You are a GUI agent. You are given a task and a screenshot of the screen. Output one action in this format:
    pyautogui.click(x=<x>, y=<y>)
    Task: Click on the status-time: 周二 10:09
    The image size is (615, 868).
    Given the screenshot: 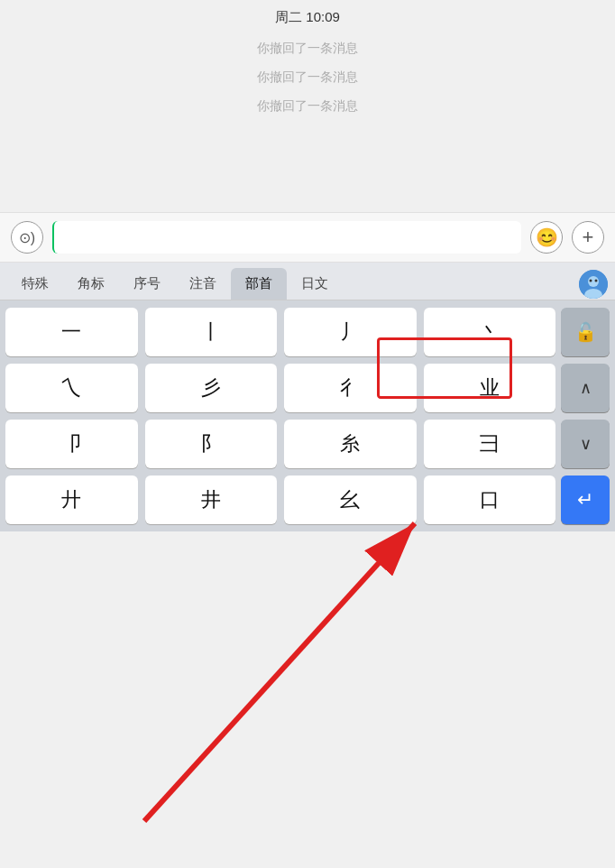 What is the action you would take?
    pyautogui.click(x=308, y=16)
    